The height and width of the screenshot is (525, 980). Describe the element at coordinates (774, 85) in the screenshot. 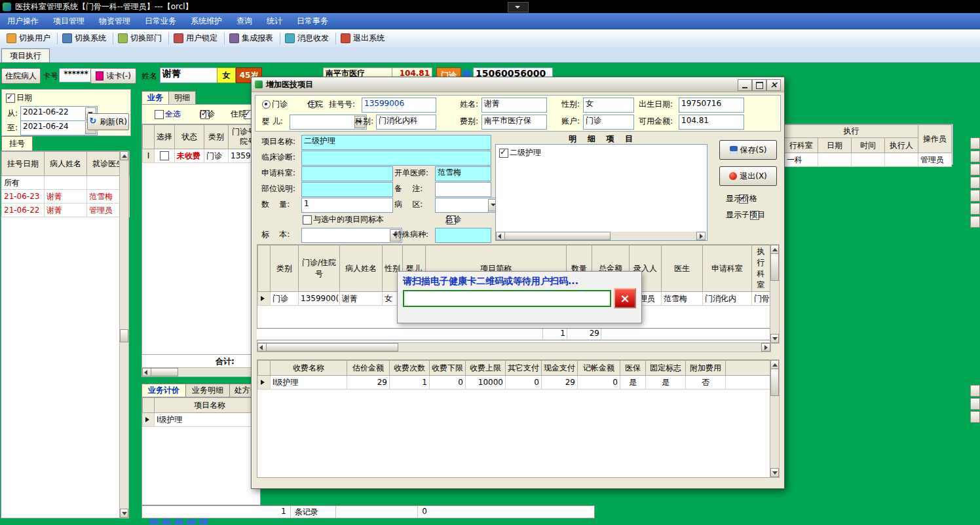

I see `close-button` at that location.